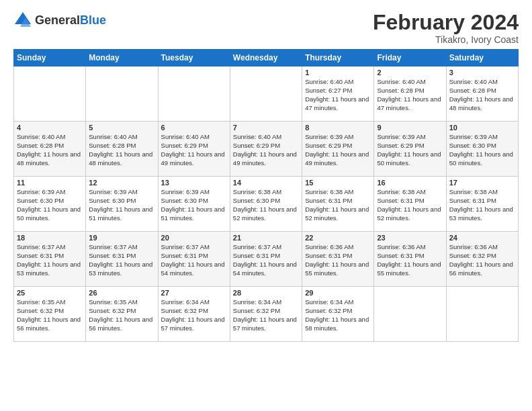 The width and height of the screenshot is (532, 411). What do you see at coordinates (339, 58) in the screenshot?
I see `header-cell-thursday: Thursday` at bounding box center [339, 58].